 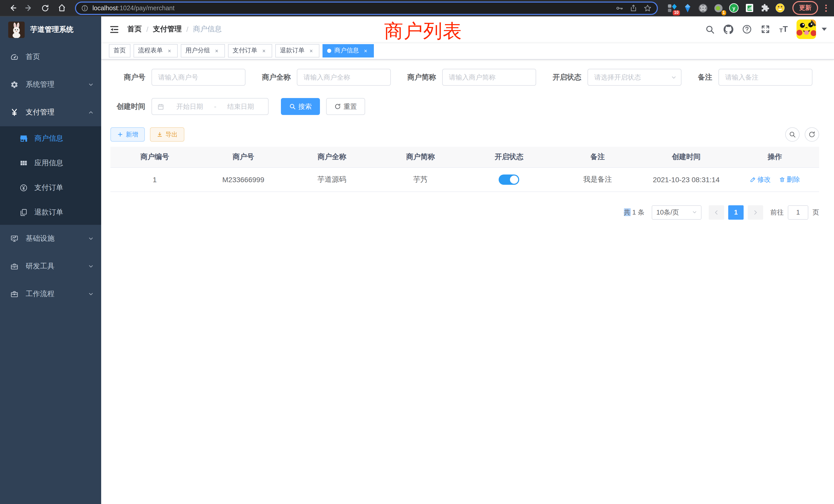 What do you see at coordinates (155, 179) in the screenshot?
I see `cell-merchant-id: 1` at bounding box center [155, 179].